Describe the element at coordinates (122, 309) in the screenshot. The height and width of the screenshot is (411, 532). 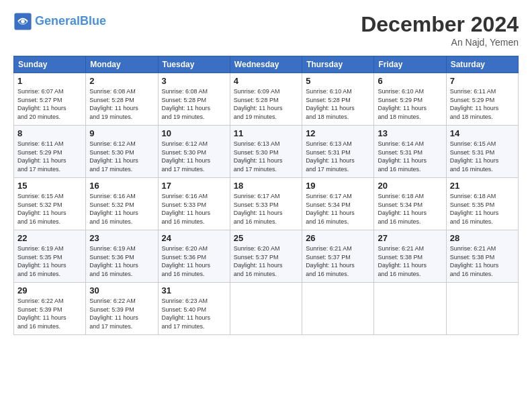
I see `calendar-cell: 30Sunrise: 6:22 AMSunset: 5:39 PMDayligh…` at that location.